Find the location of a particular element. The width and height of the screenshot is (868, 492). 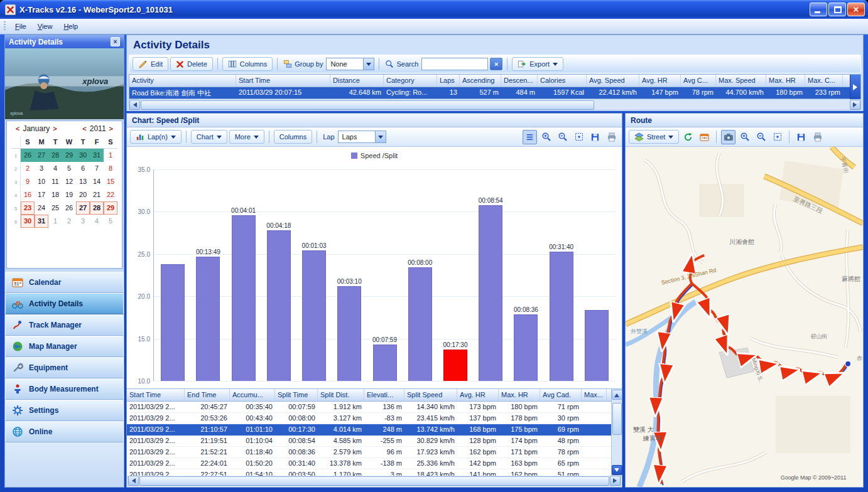

splits-row: 2011/03/29 2...22:24:0101:50:2000:31:401… is located at coordinates (369, 464).